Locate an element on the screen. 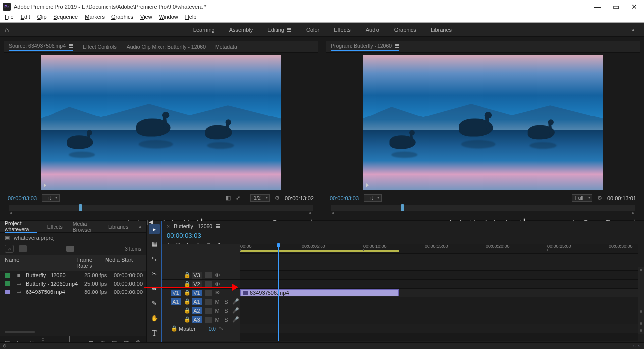 The height and width of the screenshot is (349, 644). source-scrollbar is located at coordinates (161, 213).